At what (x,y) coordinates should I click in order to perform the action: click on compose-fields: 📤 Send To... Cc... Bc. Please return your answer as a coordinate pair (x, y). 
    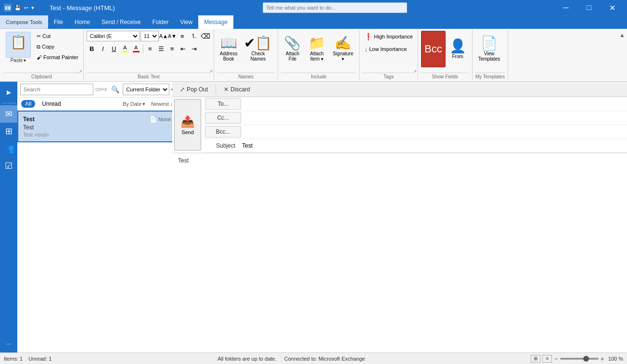
    Looking at the image, I should click on (399, 125).